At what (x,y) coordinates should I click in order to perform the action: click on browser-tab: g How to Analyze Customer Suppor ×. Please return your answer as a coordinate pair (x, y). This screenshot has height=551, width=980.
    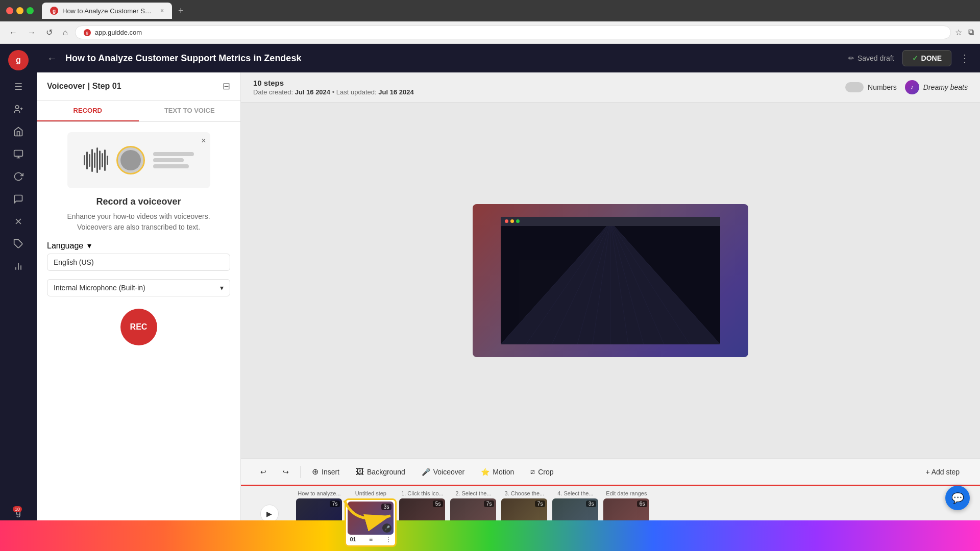
    Looking at the image, I should click on (107, 11).